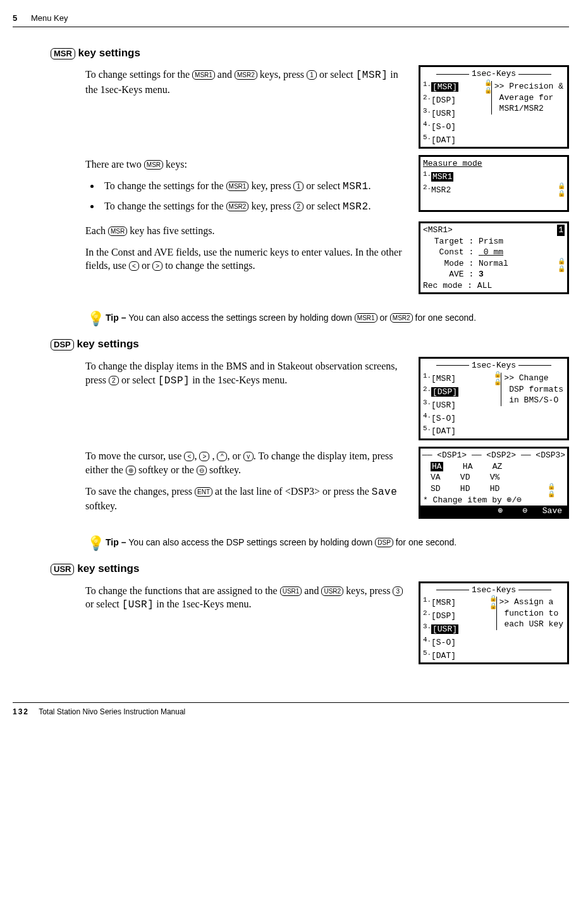 The height and width of the screenshot is (906, 588). What do you see at coordinates (310, 569) in the screenshot?
I see `section-usr-heading: USR key settings` at bounding box center [310, 569].